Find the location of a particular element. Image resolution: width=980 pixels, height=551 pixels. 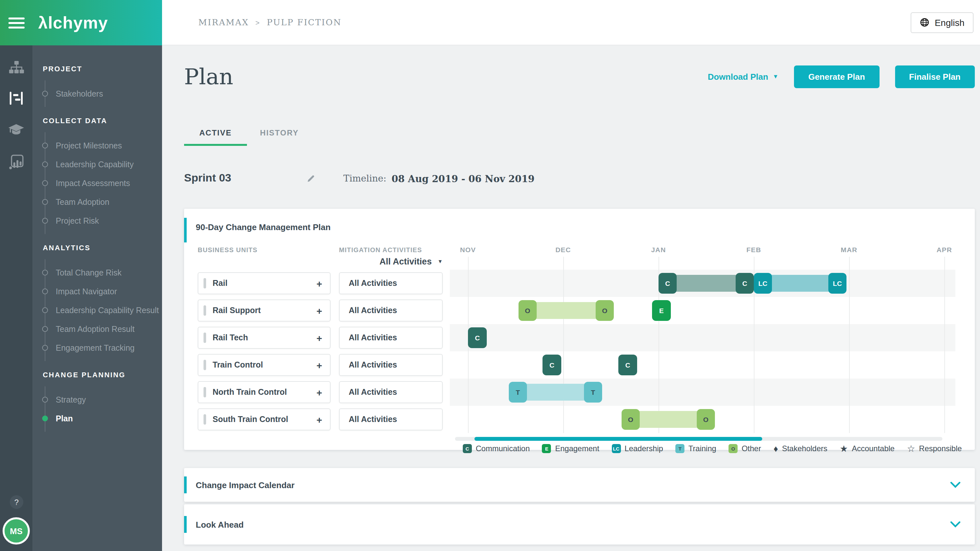

sidebar-item-team-adoption: Team Adoption is located at coordinates (97, 202).